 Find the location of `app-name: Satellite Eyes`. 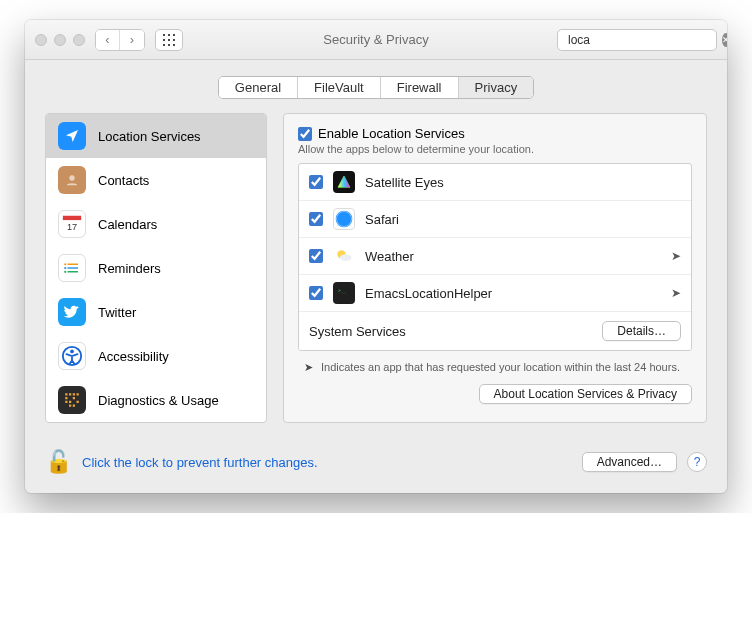

app-name: Satellite Eyes is located at coordinates (523, 182).